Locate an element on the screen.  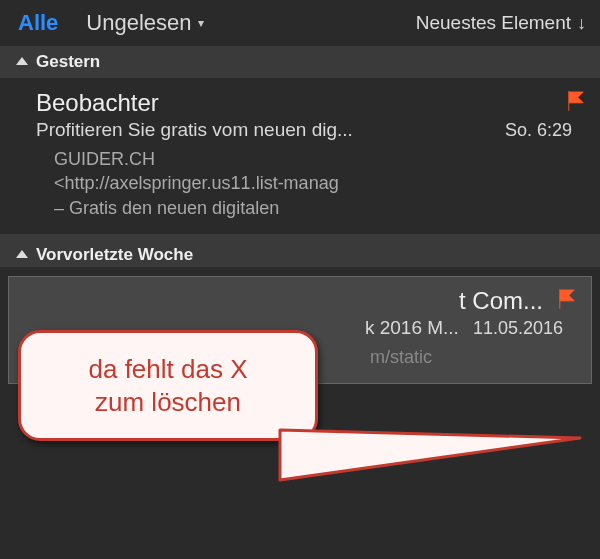
group-header-yesterday: Gestern is located at coordinates (300, 62).